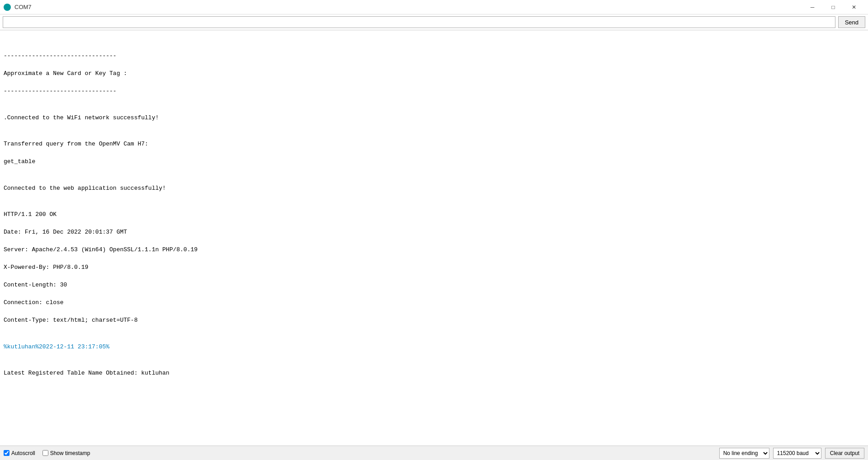 This screenshot has height=460, width=868. What do you see at coordinates (434, 162) in the screenshot?
I see `output-line: get_table` at bounding box center [434, 162].